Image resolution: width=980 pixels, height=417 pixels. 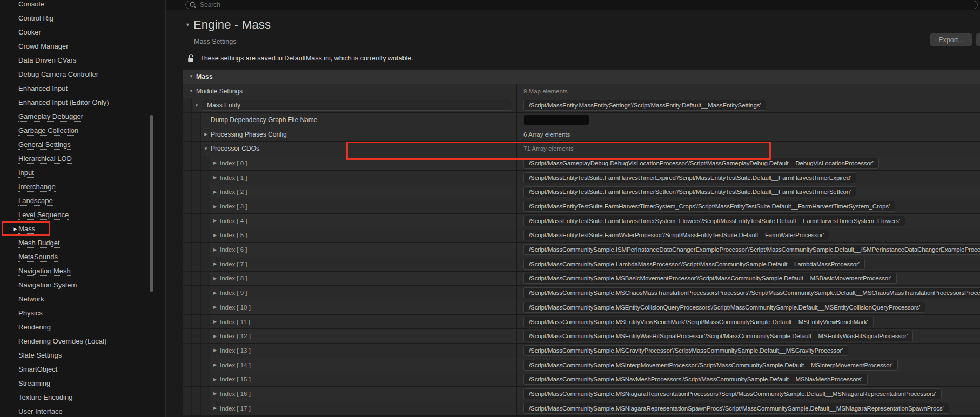 I want to click on sidebar-category-item: ▶ Landscape, so click(x=83, y=201).